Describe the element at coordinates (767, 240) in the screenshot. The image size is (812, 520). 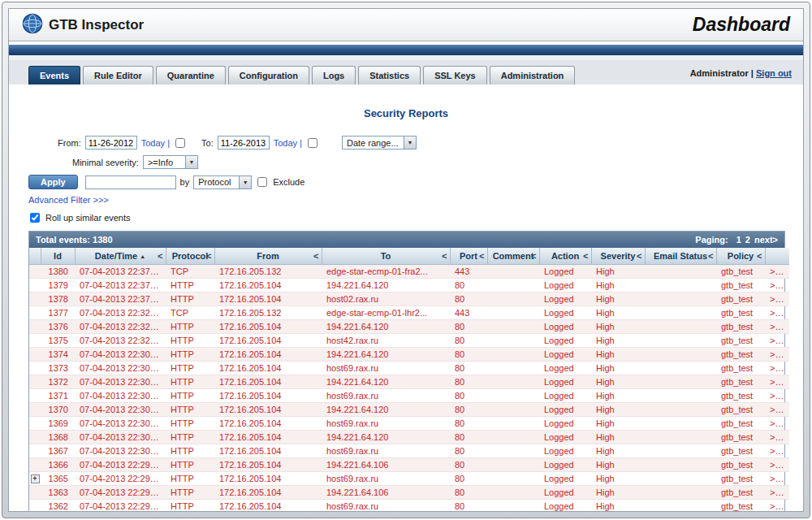
I see `paging-next-link: next>` at that location.